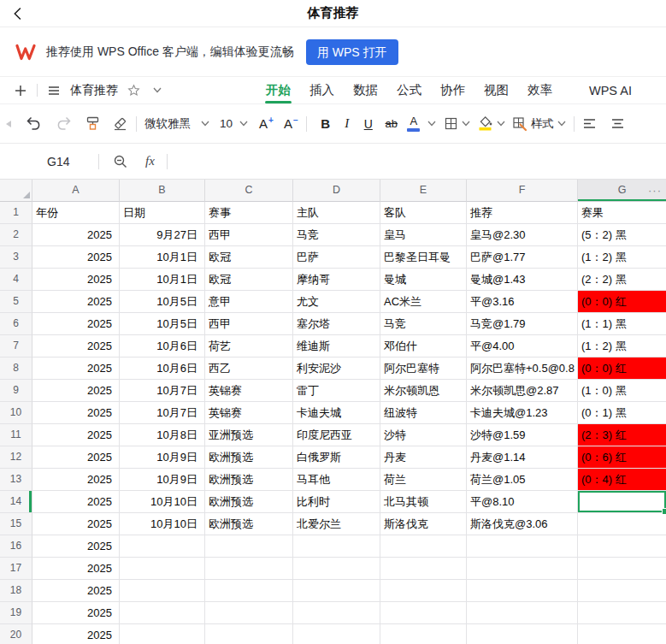  Describe the element at coordinates (16, 191) in the screenshot. I see `select-all-corner` at that location.